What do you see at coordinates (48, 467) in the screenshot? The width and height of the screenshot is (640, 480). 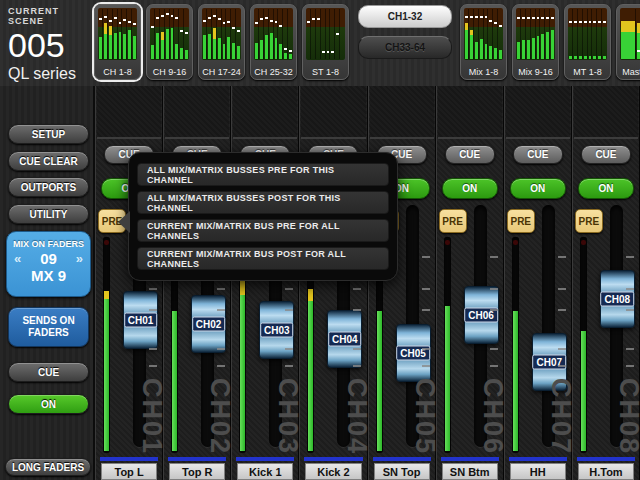 I see `long-faders-button: LONG FADERS` at bounding box center [48, 467].